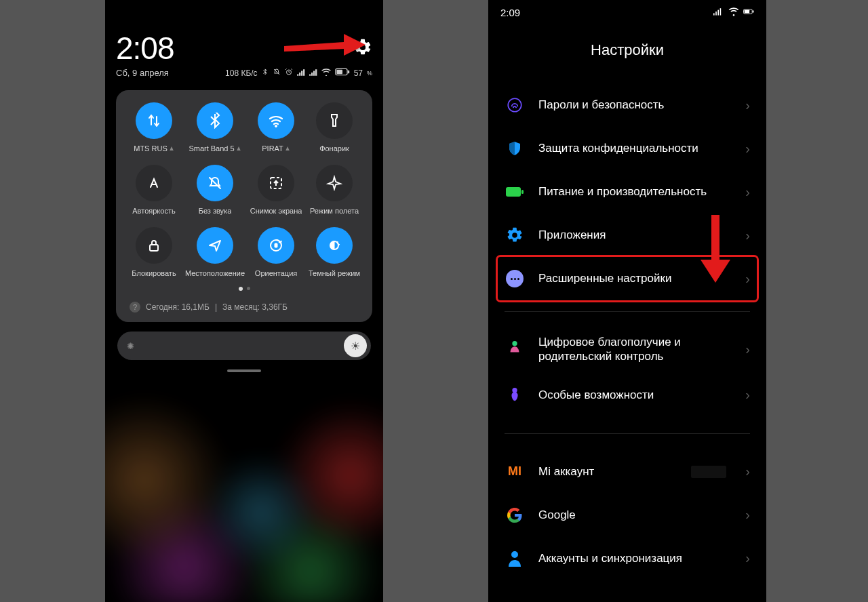 The height and width of the screenshot is (602, 868). Describe the element at coordinates (215, 183) in the screenshot. I see `mute-bell-icon` at that location.